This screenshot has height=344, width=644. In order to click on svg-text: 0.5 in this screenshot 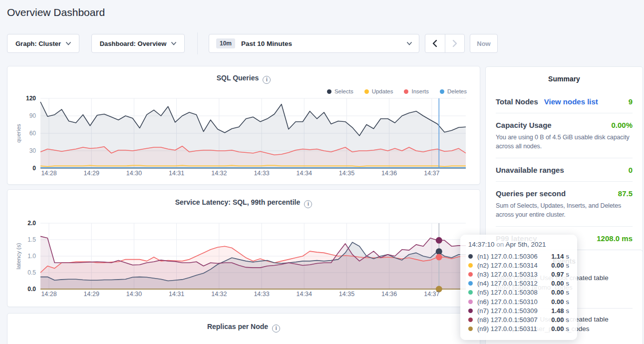, I will do `click(32, 273)`.